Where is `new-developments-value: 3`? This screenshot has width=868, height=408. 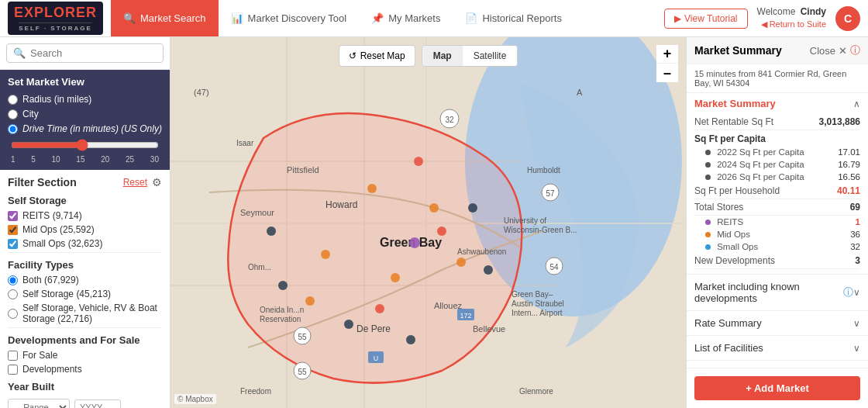
new-developments-value: 3 is located at coordinates (857, 261).